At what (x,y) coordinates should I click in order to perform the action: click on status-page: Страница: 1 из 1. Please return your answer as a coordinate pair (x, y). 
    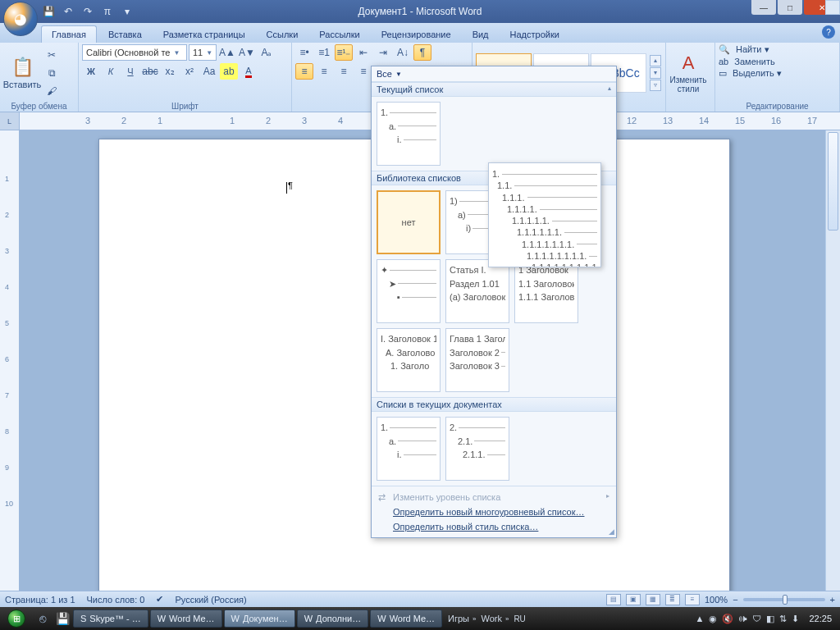
    Looking at the image, I should click on (40, 600).